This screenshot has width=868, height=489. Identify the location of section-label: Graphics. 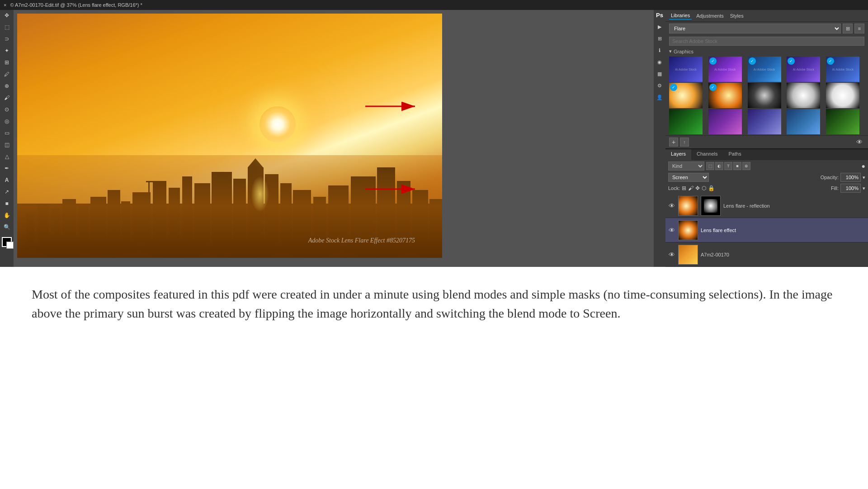
(684, 52).